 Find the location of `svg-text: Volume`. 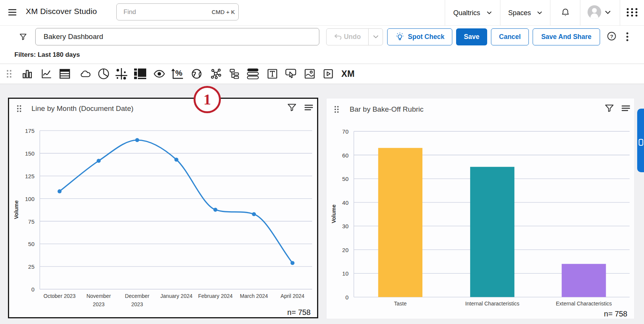

svg-text: Volume is located at coordinates (334, 214).